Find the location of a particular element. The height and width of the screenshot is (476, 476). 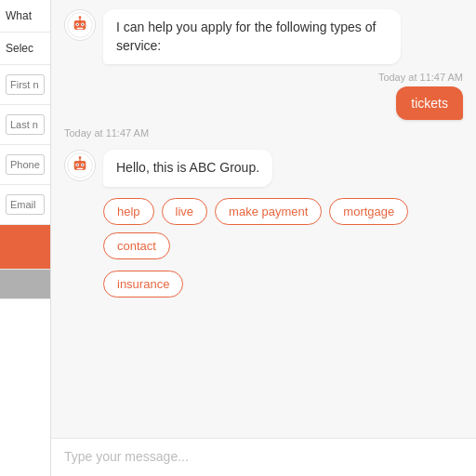

sidebar: What Selec is located at coordinates (26, 238).